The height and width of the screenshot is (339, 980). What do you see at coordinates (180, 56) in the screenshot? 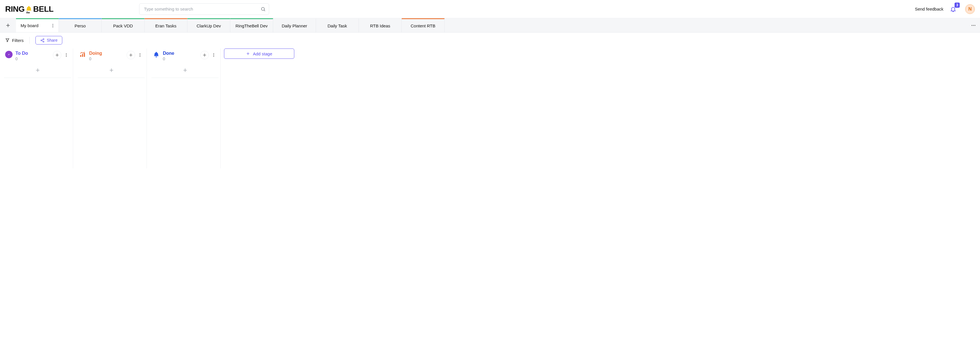
I see `stage-title-wrap: Done0` at bounding box center [180, 56].